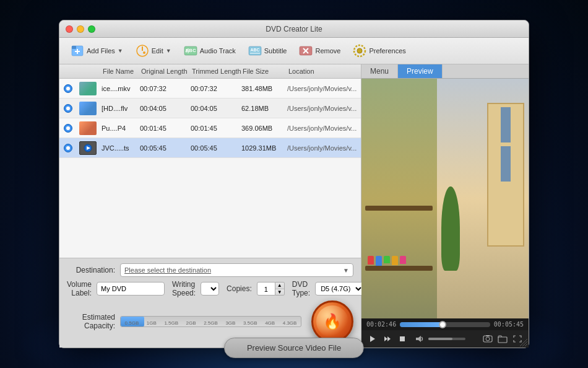  What do you see at coordinates (402, 339) in the screenshot?
I see `stop-button` at bounding box center [402, 339].